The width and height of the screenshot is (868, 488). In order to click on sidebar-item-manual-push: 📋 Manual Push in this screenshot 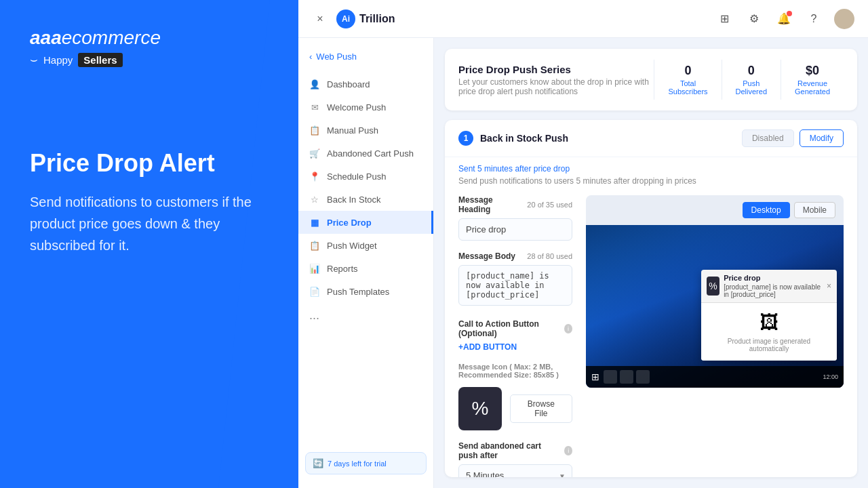, I will do `click(366, 130)`.